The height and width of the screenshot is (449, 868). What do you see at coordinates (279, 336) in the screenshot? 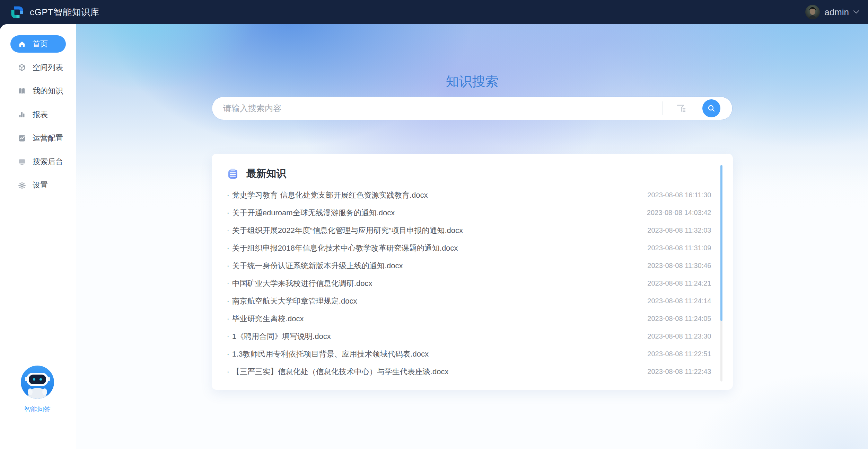
I see `document-link: ·1《聘用合同》填写说明.docx` at bounding box center [279, 336].